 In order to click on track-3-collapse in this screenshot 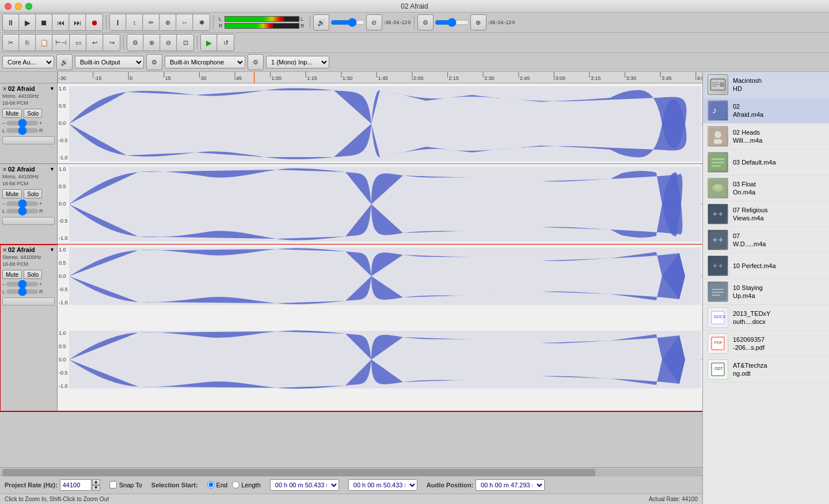, I will do `click(29, 301)`.